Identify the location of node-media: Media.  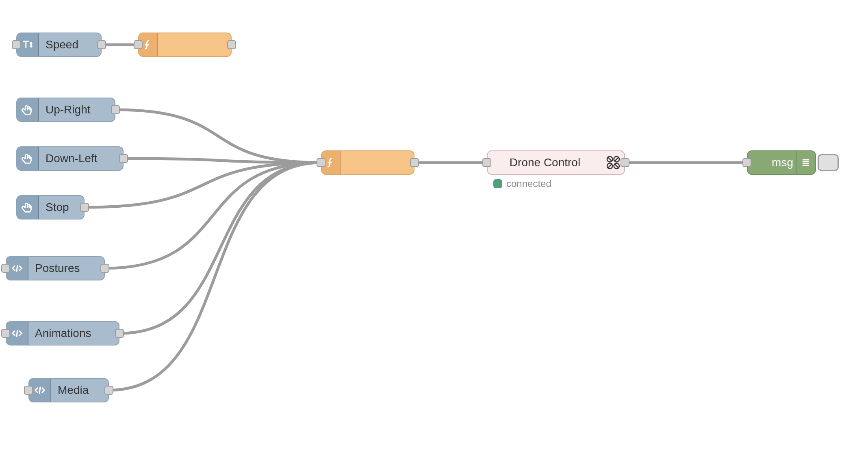
(69, 390).